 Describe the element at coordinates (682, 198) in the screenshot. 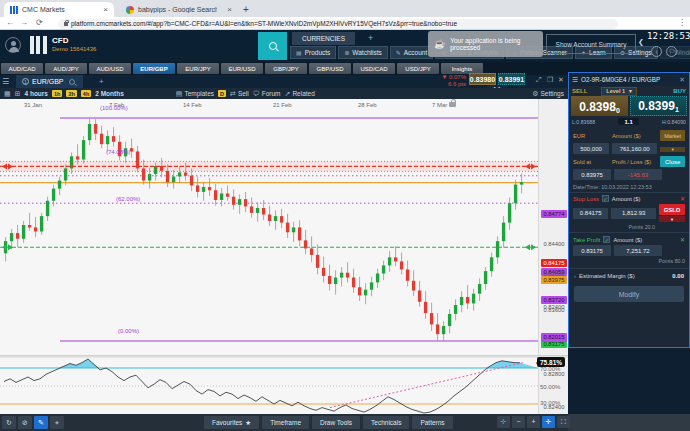

I see `remove-stop-loss-icon: ✕` at that location.